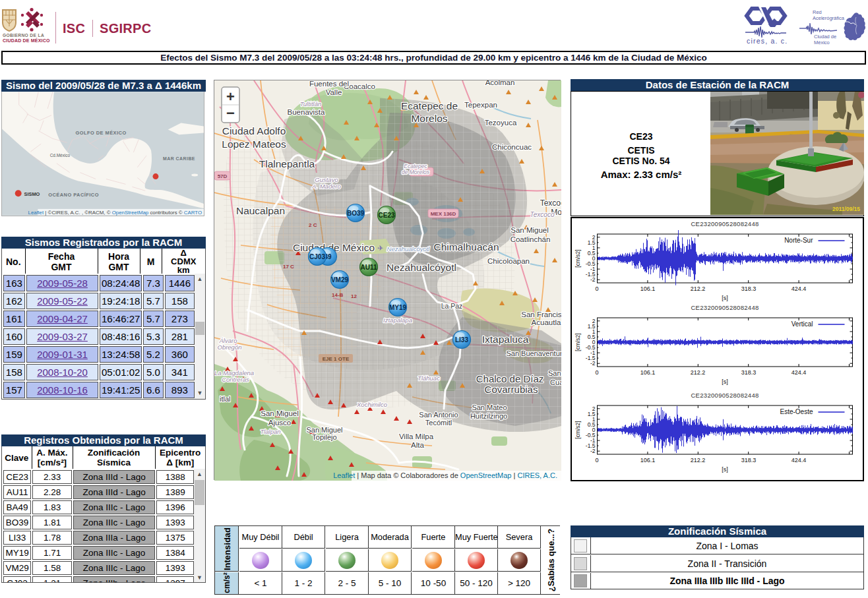 The width and height of the screenshot is (868, 598). I want to click on svg-text: 2 C, so click(313, 225).